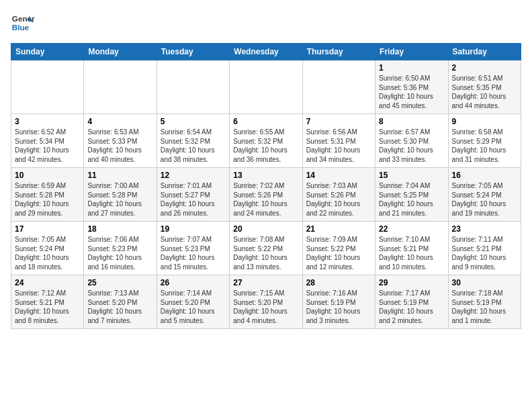  I want to click on page-header: General Blue, so click(266, 23).